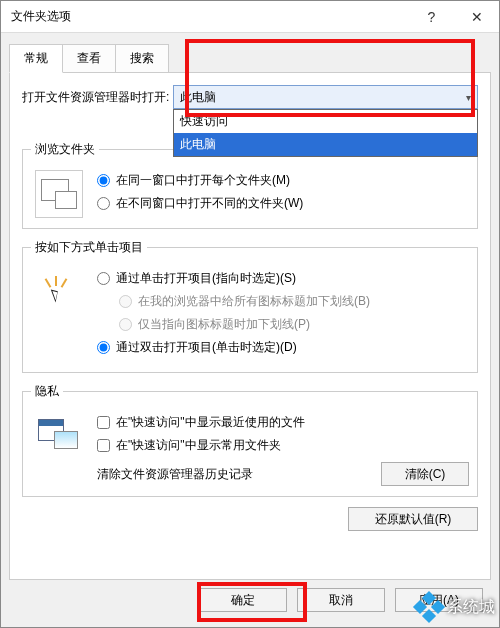 This screenshot has width=500, height=628. Describe the element at coordinates (36, 58) in the screenshot. I see `tab-general: 常规` at that location.